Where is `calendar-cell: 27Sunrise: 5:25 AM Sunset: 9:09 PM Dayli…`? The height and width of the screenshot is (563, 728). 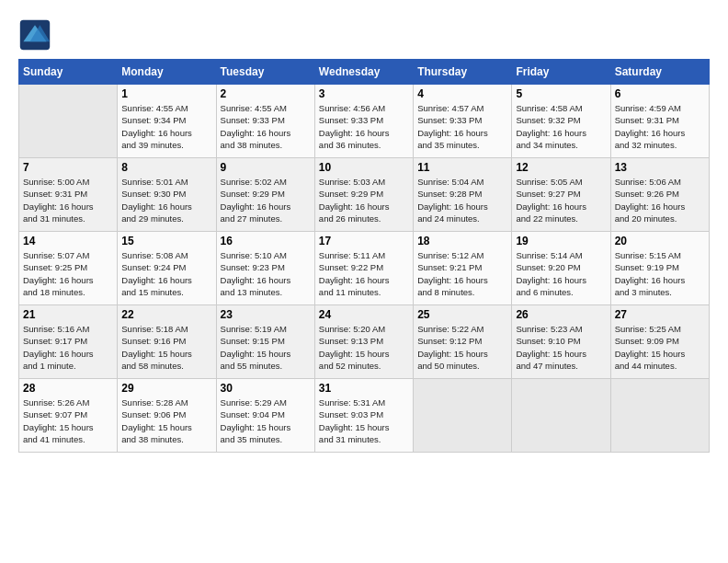
calendar-cell: 27Sunrise: 5:25 AM Sunset: 9:09 PM Dayli… is located at coordinates (660, 342).